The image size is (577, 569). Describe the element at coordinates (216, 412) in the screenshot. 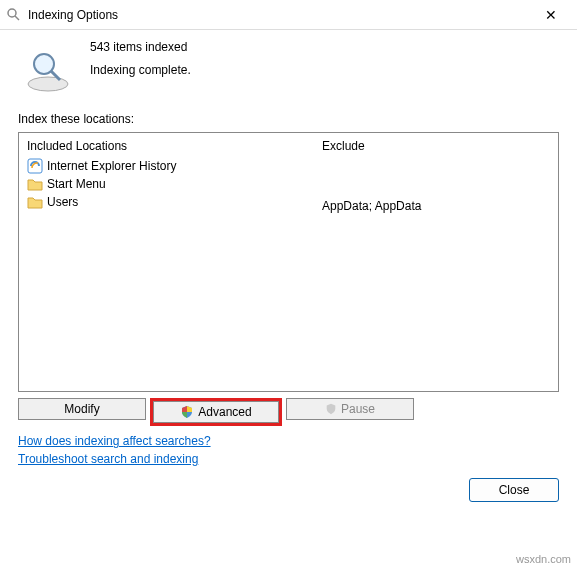

I see `highlight-box: Advanced` at that location.